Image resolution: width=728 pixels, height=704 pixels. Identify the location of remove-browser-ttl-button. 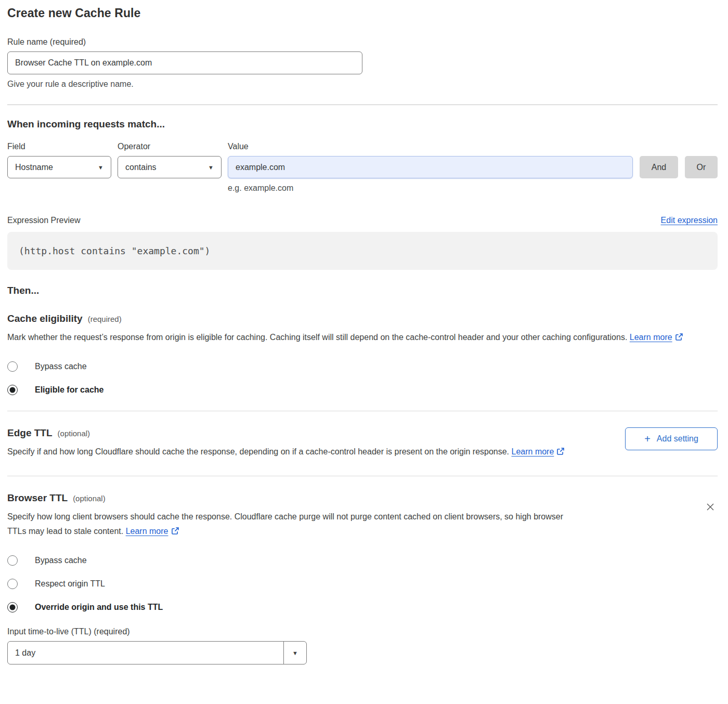
(710, 507).